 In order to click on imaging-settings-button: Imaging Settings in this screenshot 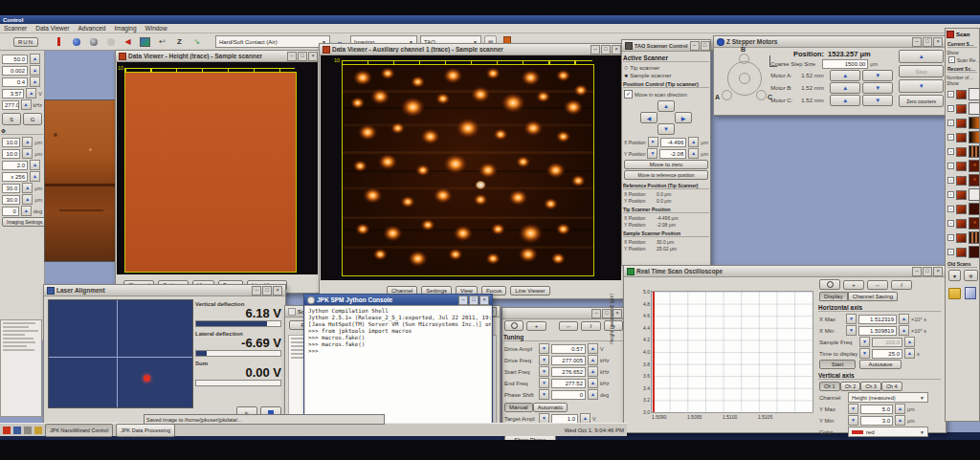, I will do `click(23, 222)`.